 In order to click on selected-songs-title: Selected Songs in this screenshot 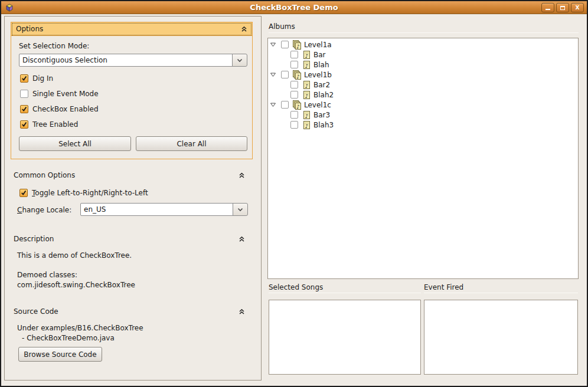, I will do `click(296, 287)`.